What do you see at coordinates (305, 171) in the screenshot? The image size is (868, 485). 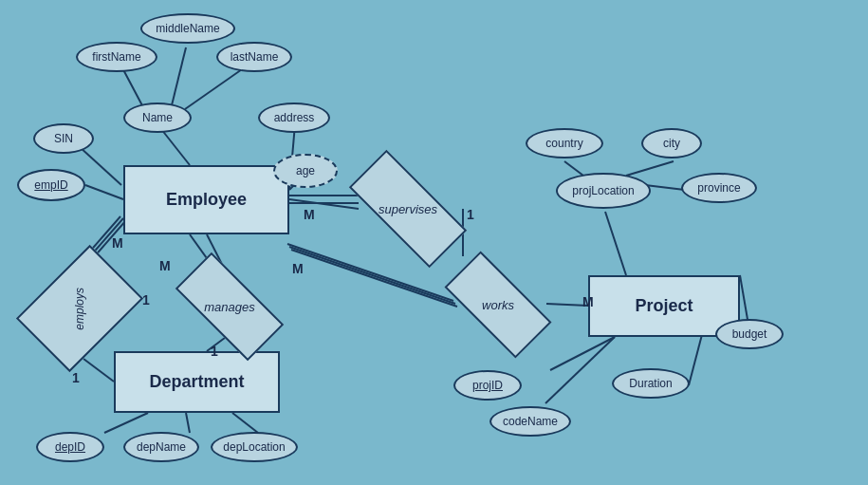 I see `age-attribute: age` at bounding box center [305, 171].